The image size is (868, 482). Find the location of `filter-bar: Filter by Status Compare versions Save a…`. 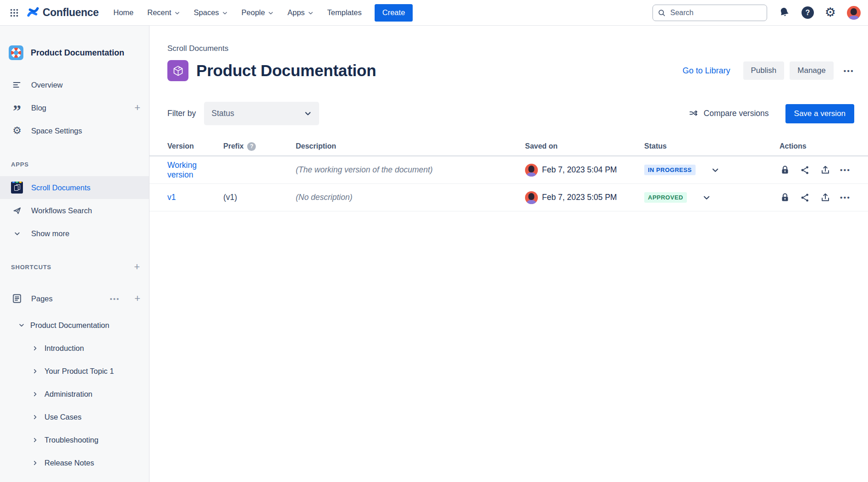

filter-bar: Filter by Status Compare versions Save a… is located at coordinates (511, 114).